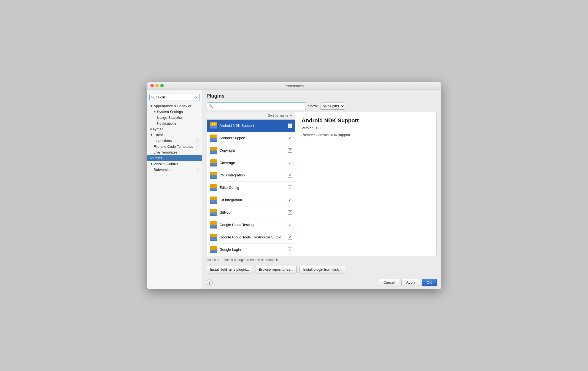 The height and width of the screenshot is (371, 588). I want to click on plugin-item-android-support: Android Support, so click(251, 138).